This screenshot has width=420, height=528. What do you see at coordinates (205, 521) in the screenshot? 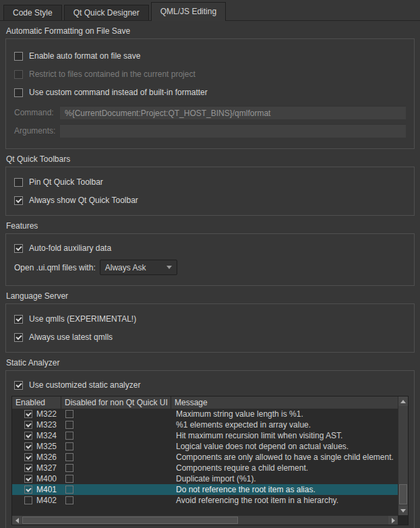
I see `horizontal-scroll-track` at bounding box center [205, 521].